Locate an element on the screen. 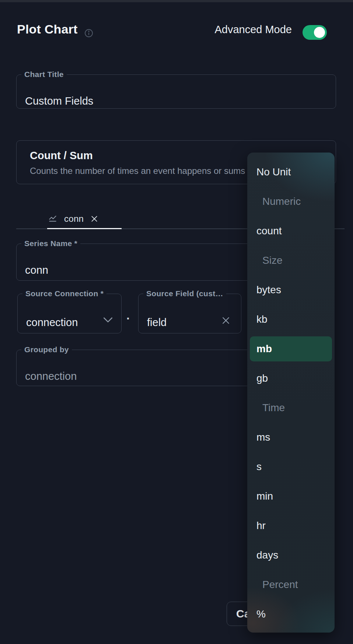 The image size is (353, 644). unit-menu-item-No Unit: No Unit is located at coordinates (291, 172).